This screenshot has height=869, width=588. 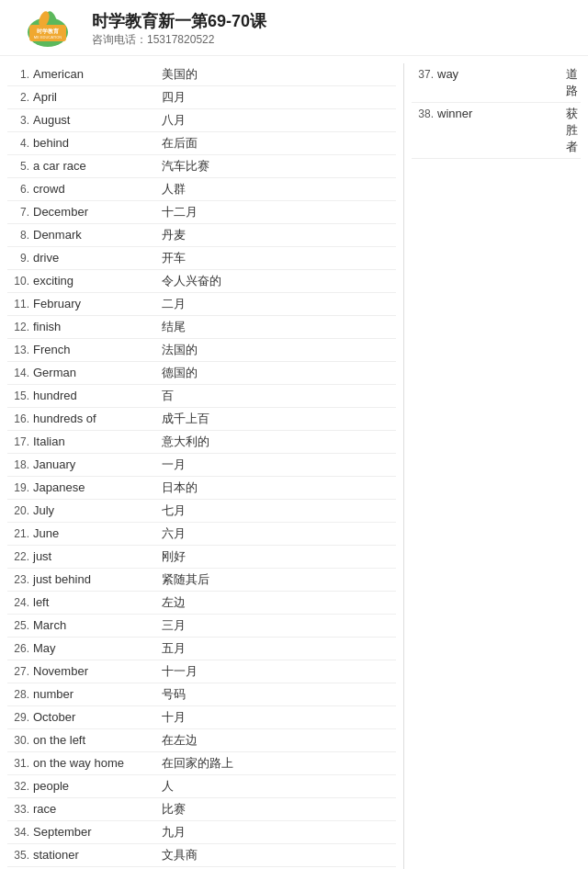 I want to click on list-item: 37. way 道路, so click(x=496, y=83).